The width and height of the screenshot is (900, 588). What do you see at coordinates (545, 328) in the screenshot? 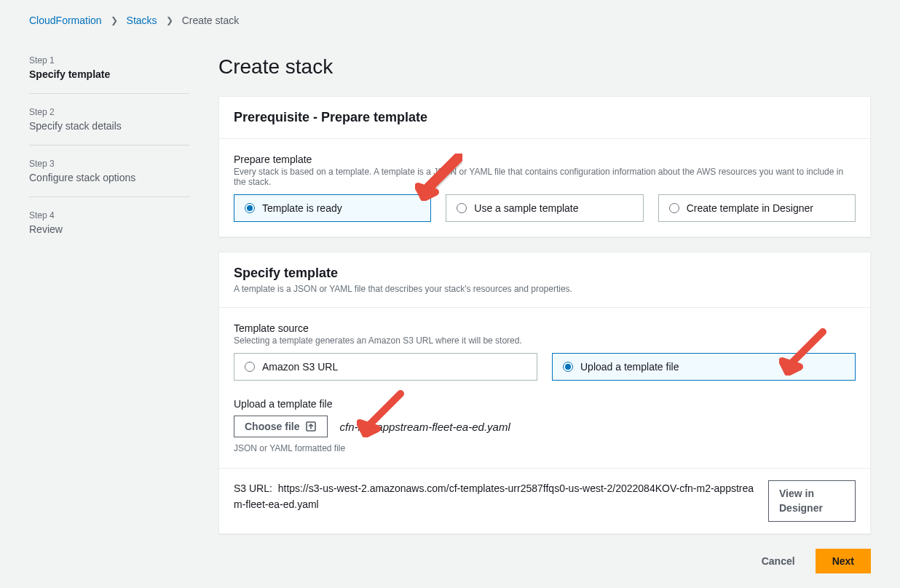
I see `template-source-label: Template source` at bounding box center [545, 328].